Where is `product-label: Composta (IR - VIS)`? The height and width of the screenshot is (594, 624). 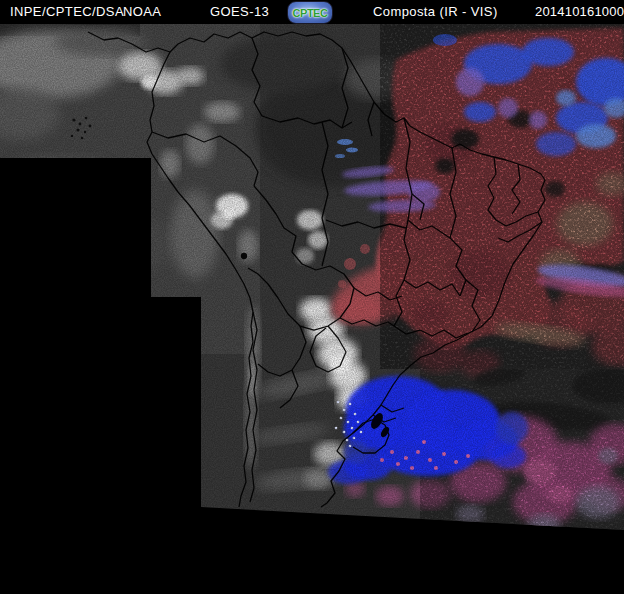
product-label: Composta (IR - VIS) is located at coordinates (436, 12).